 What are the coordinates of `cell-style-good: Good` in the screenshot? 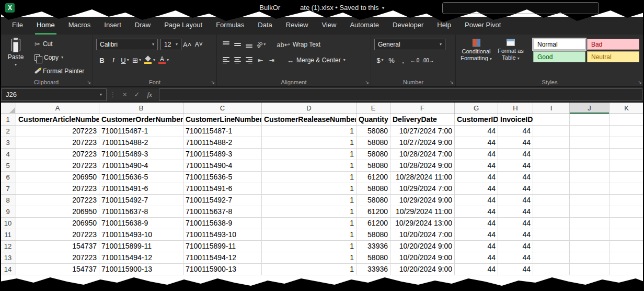 It's located at (559, 57).